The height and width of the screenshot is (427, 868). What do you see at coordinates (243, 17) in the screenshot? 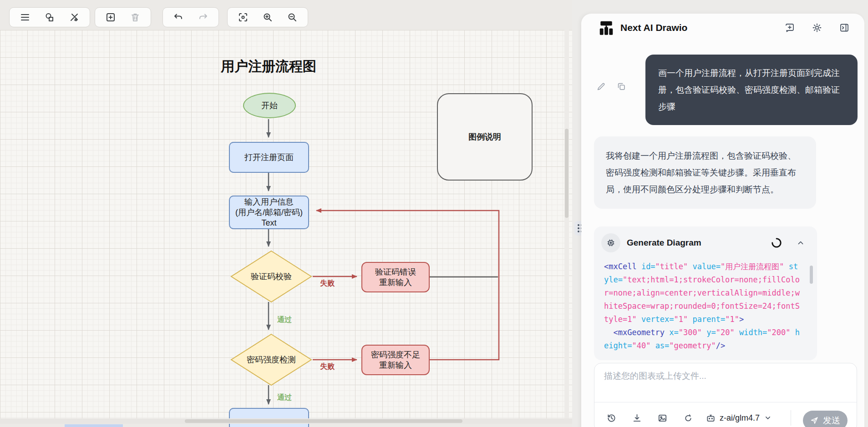
I see `fit-view-button` at bounding box center [243, 17].